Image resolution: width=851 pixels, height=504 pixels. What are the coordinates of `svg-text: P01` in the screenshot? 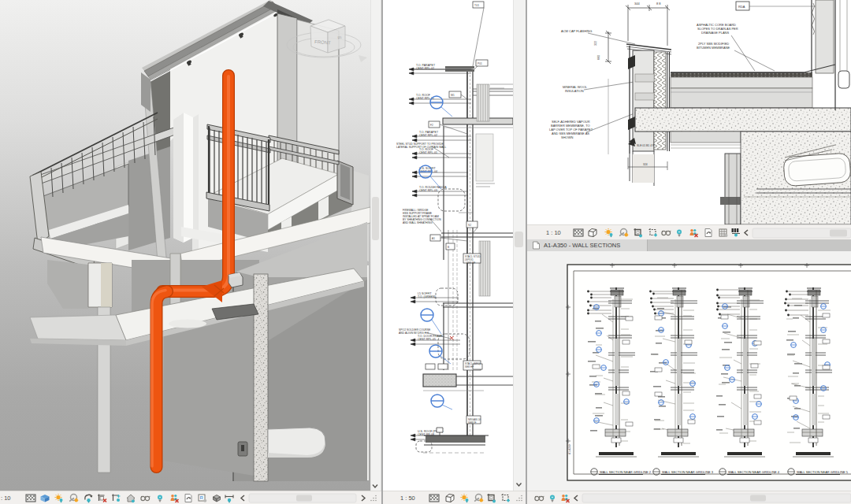 It's located at (480, 64).